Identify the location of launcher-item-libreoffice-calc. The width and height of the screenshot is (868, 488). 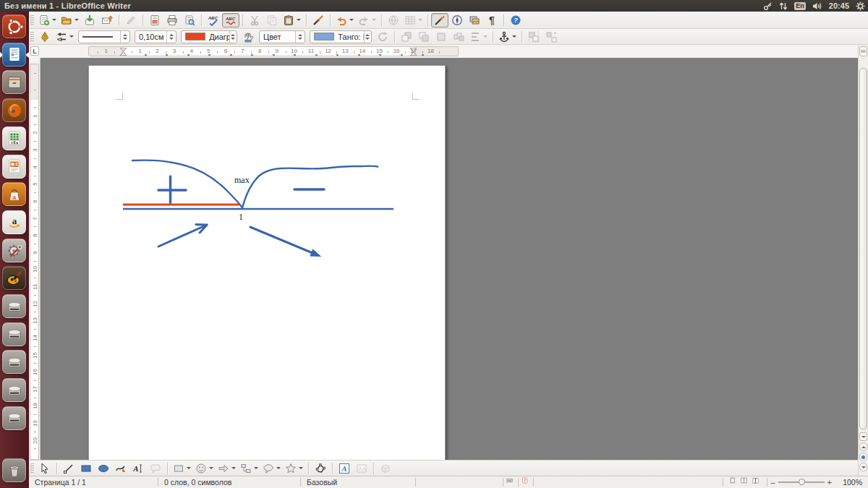
(14, 139).